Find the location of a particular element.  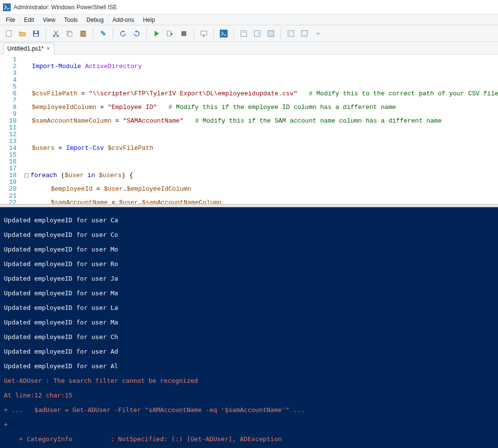

save-icon is located at coordinates (36, 34).